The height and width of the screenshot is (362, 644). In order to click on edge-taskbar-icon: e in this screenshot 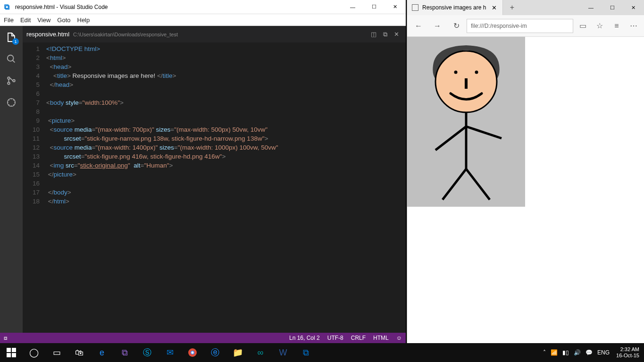, I will do `click(102, 353)`.